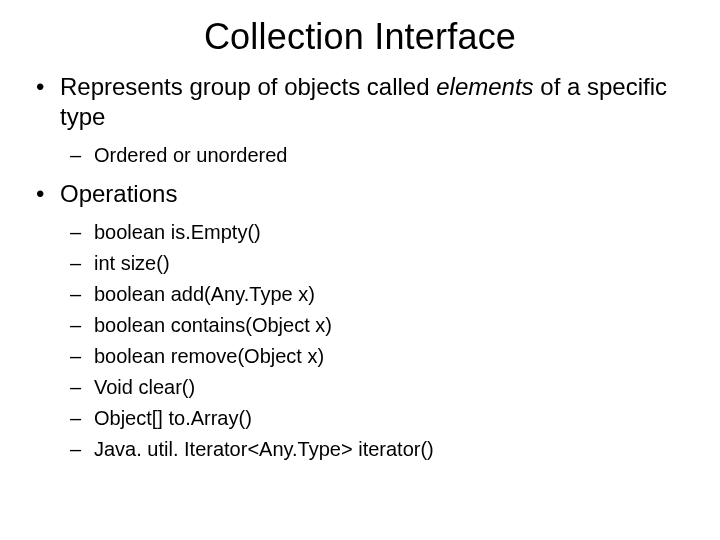  I want to click on bullet-operations-label: Operations, so click(118, 194).